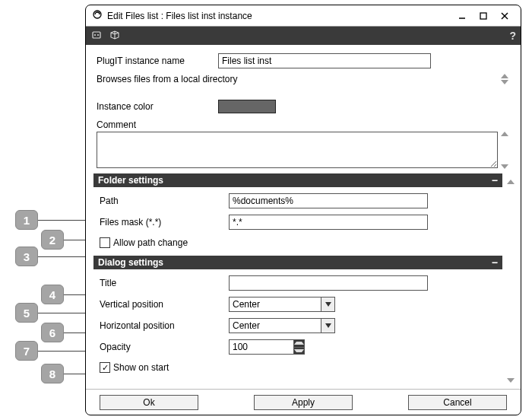 The height and width of the screenshot is (420, 532). What do you see at coordinates (141, 368) in the screenshot?
I see `show-on-start-label: Show on start` at bounding box center [141, 368].